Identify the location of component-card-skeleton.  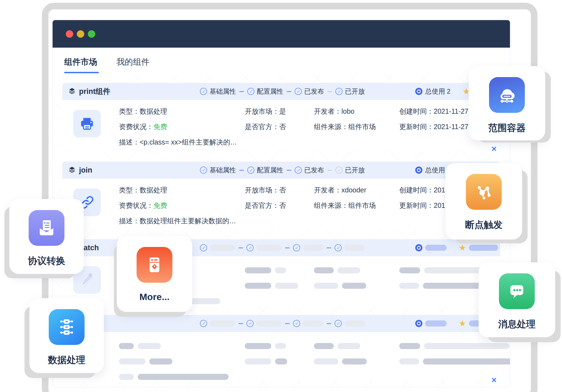
(281, 348).